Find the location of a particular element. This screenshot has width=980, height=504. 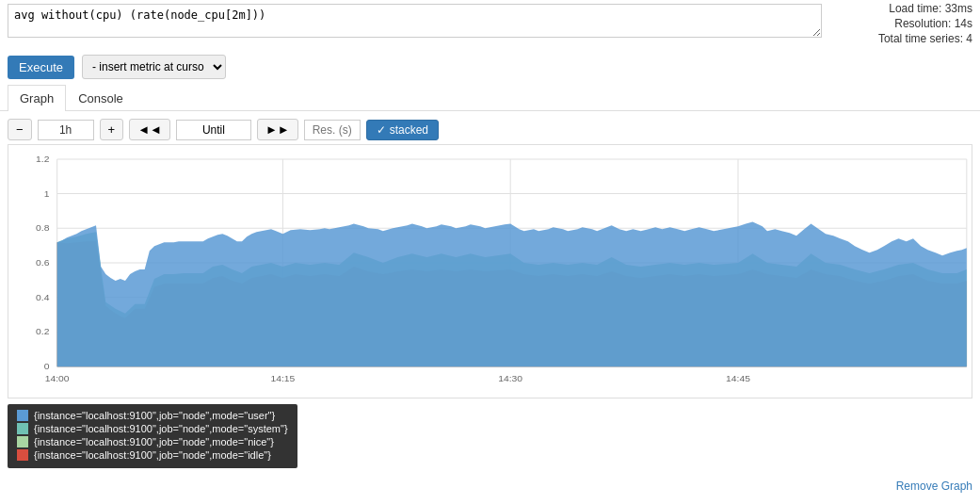

toolbar: Execute - insert metric at curso is located at coordinates (490, 67).